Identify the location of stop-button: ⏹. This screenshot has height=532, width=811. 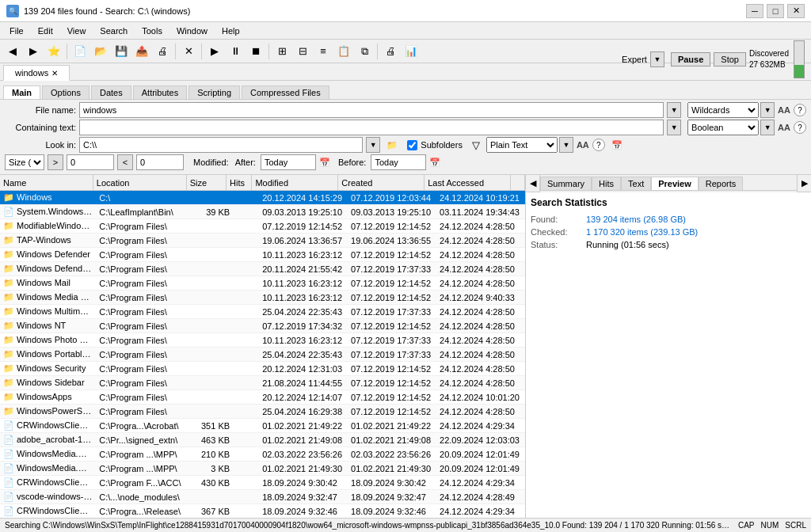
(256, 51).